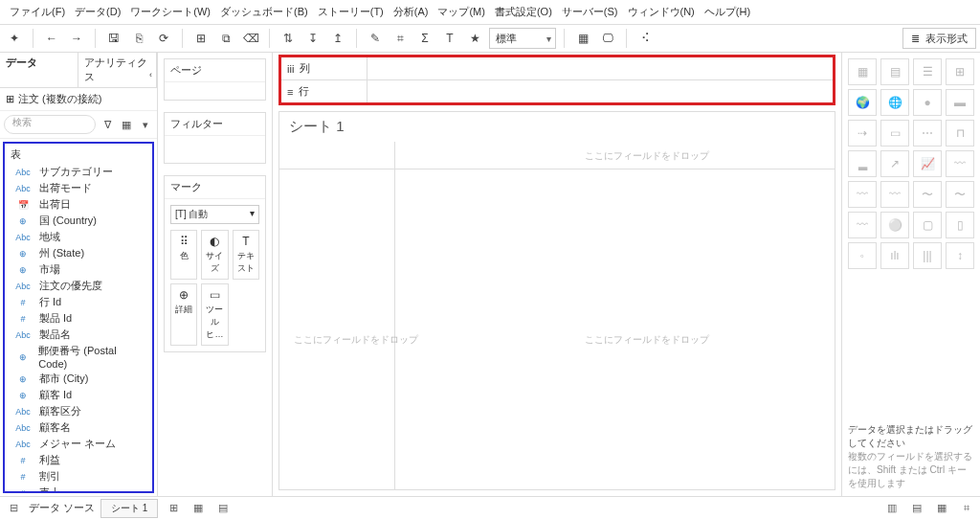 Image resolution: width=980 pixels, height=519 pixels. What do you see at coordinates (201, 38) in the screenshot?
I see `new-sheet-button: ⊞` at bounding box center [201, 38].